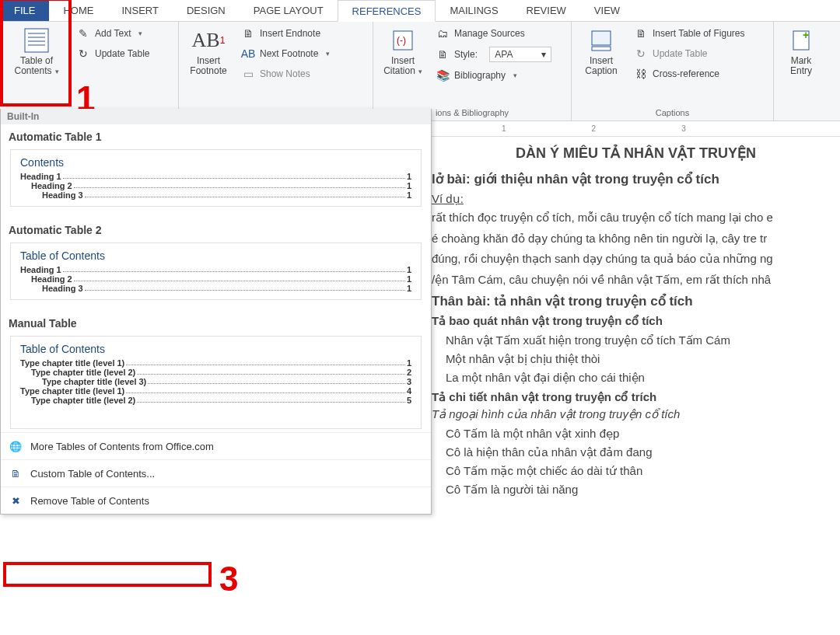 This screenshot has height=635, width=840. What do you see at coordinates (420, 11) in the screenshot?
I see `menu-tabs: FILE HOME INSERT DESIGN PAGE LAYOUT REFE…` at bounding box center [420, 11].